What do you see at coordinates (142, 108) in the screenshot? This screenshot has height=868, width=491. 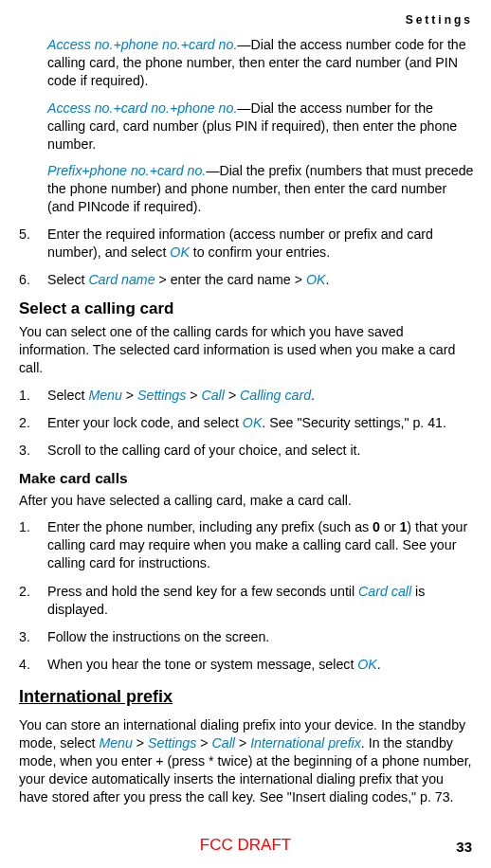 I see `dial-term: Access no.+card no.+phone no.` at bounding box center [142, 108].